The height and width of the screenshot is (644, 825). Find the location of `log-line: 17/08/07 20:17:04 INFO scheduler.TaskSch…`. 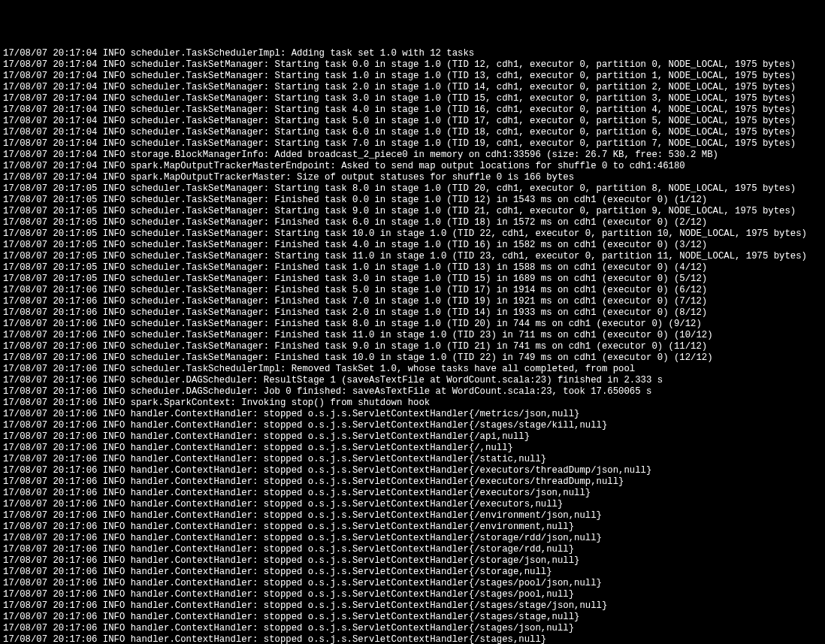

log-line: 17/08/07 20:17:04 INFO scheduler.TaskSch… is located at coordinates (412, 54).